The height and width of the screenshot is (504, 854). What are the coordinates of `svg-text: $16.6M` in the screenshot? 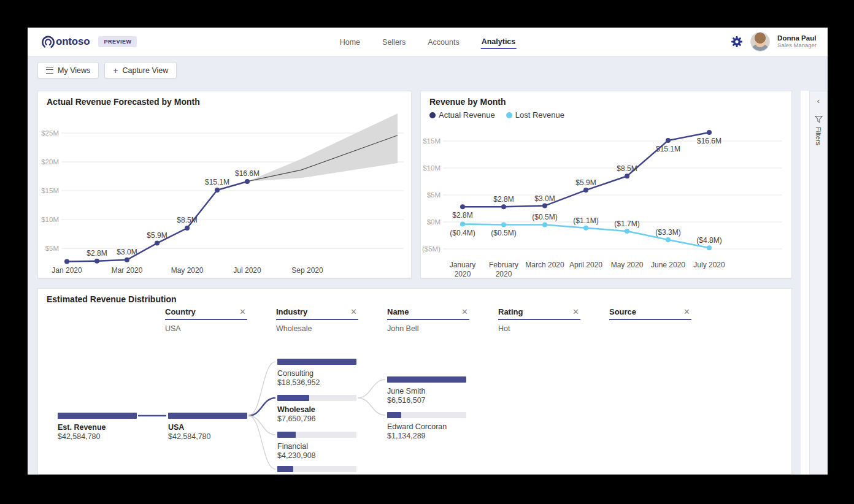 It's located at (709, 141).